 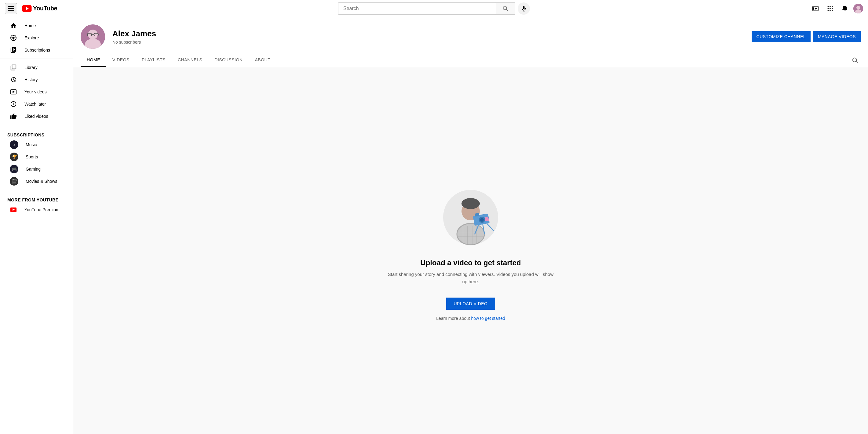 What do you see at coordinates (33, 169) in the screenshot?
I see `sidebar-label-gaming: Gaming` at bounding box center [33, 169].